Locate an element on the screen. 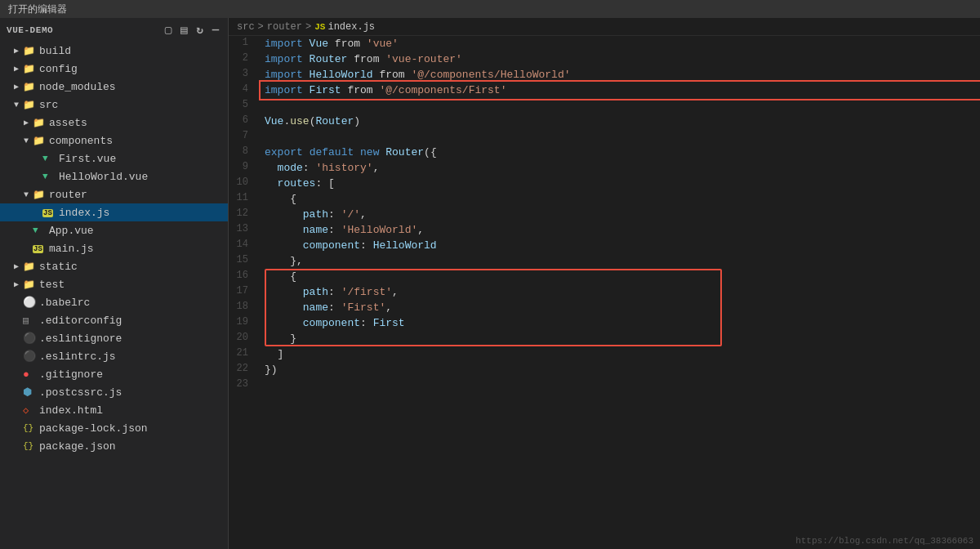 The height and width of the screenshot is (549, 980). collapse-icon: ― is located at coordinates (216, 29).